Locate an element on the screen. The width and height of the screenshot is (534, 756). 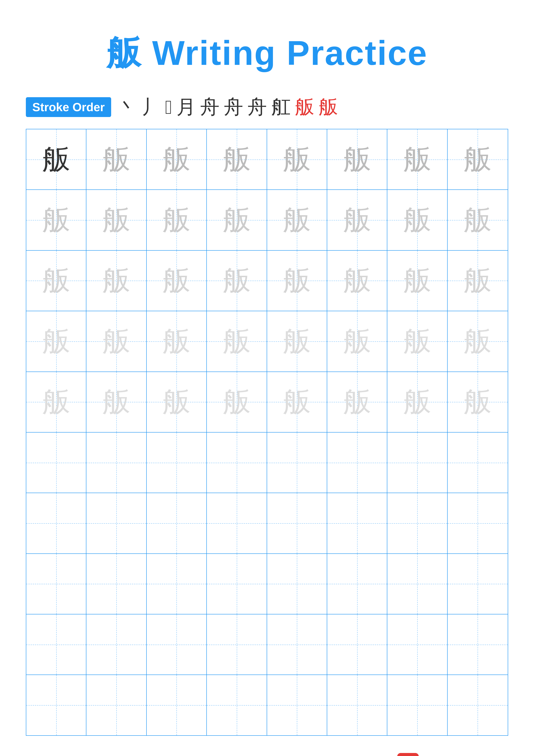
grid-cell-1-6: 舨 is located at coordinates (357, 159).